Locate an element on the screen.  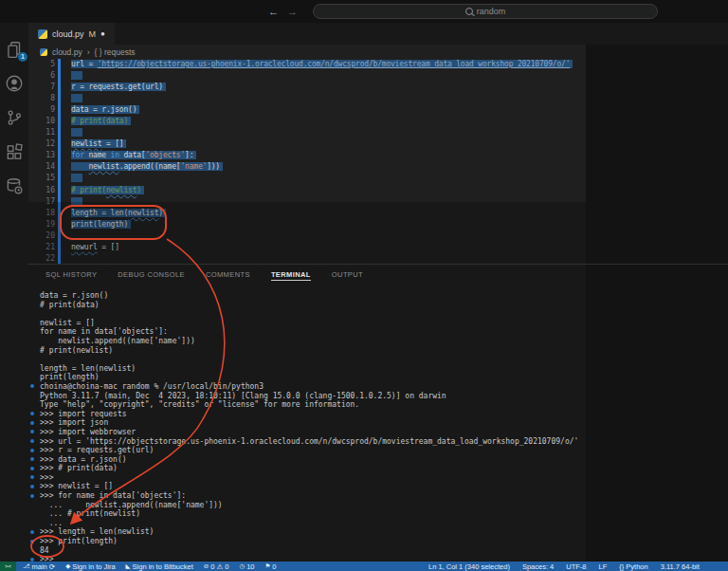
status-bar: >< ⎇main ⟳◆Sign in to Jira◣Sign in to Bi… is located at coordinates (364, 566).